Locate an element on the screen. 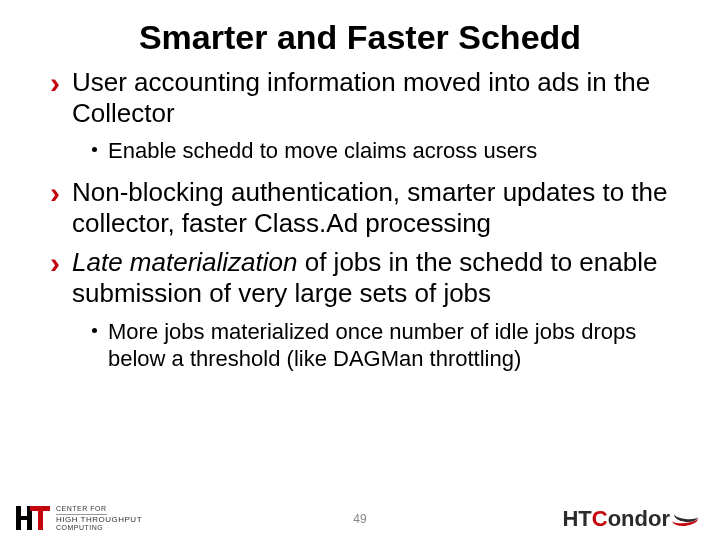  htcondor-logo: HTCondor is located at coordinates (632, 519).